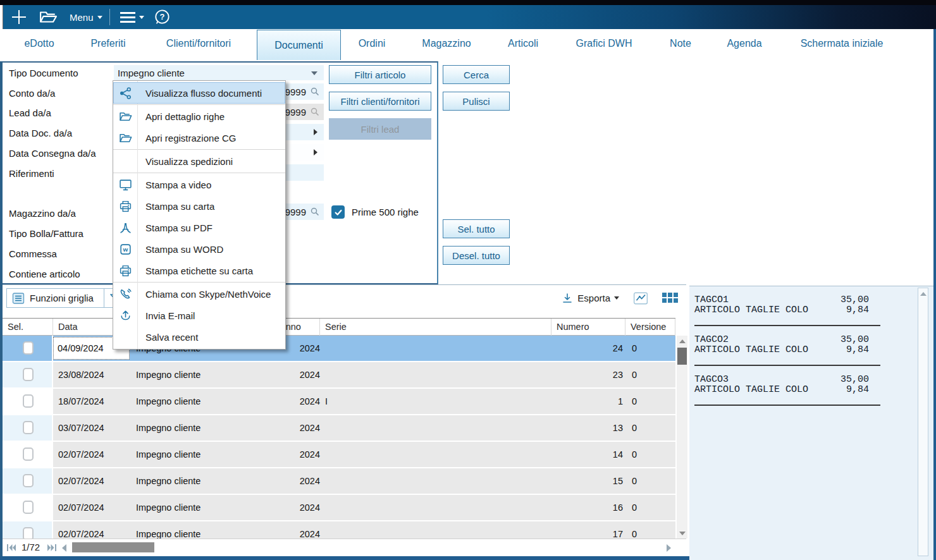 This screenshot has width=936, height=560. What do you see at coordinates (650, 327) in the screenshot?
I see `col-versione: Versione` at bounding box center [650, 327].